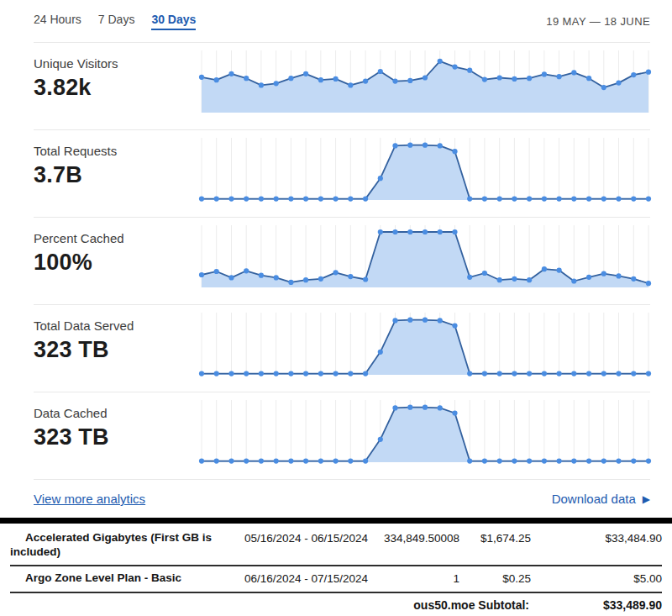 This screenshot has width=672, height=616. Describe the element at coordinates (89, 499) in the screenshot. I see `view-more-analytics-link: View more analytics` at that location.